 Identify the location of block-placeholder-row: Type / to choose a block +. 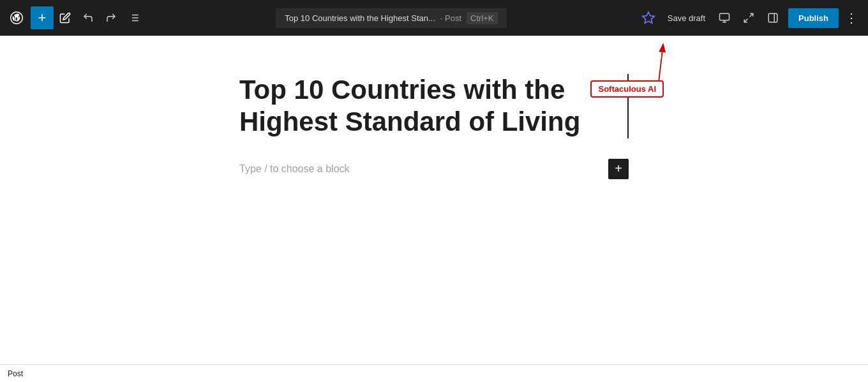
(434, 169).